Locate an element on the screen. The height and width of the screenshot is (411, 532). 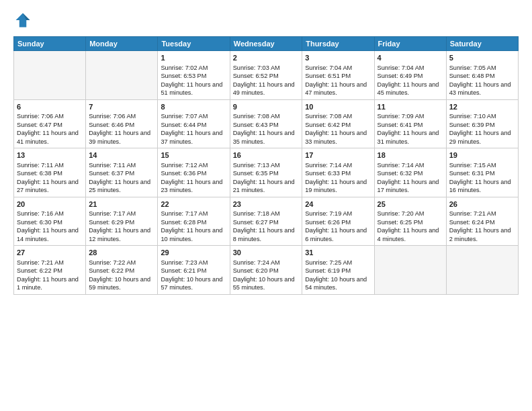
day-number: 2 is located at coordinates (266, 58).